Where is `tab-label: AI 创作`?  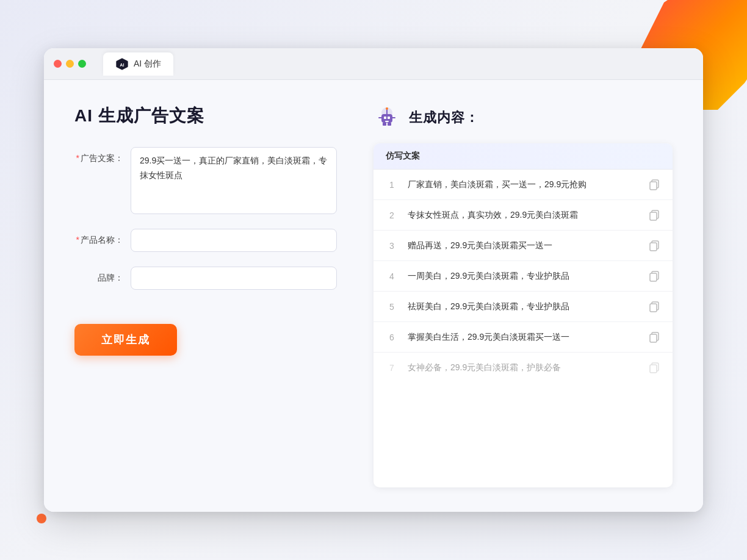
tab-label: AI 创作 is located at coordinates (148, 64).